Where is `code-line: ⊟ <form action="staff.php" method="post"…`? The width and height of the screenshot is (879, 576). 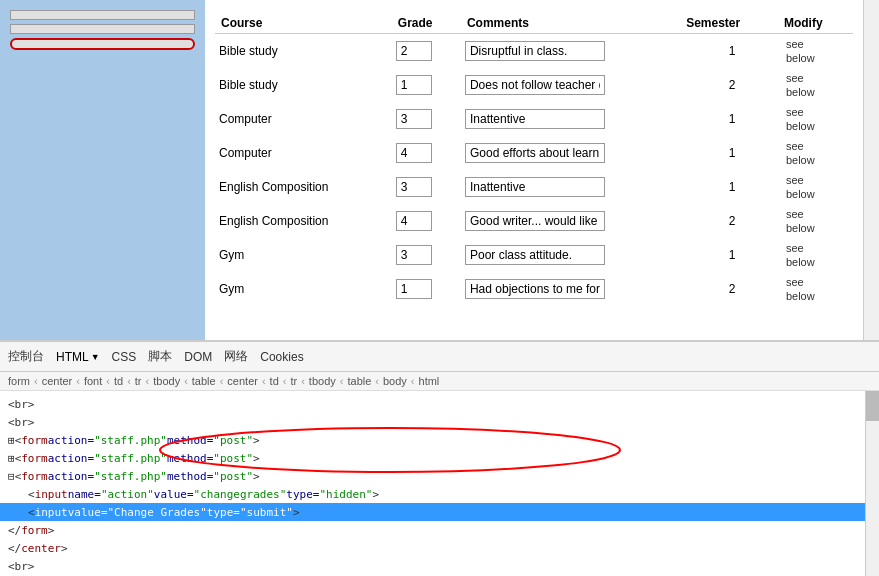
code-line: ⊟ <form action="staff.php" method="post"… is located at coordinates (440, 476).